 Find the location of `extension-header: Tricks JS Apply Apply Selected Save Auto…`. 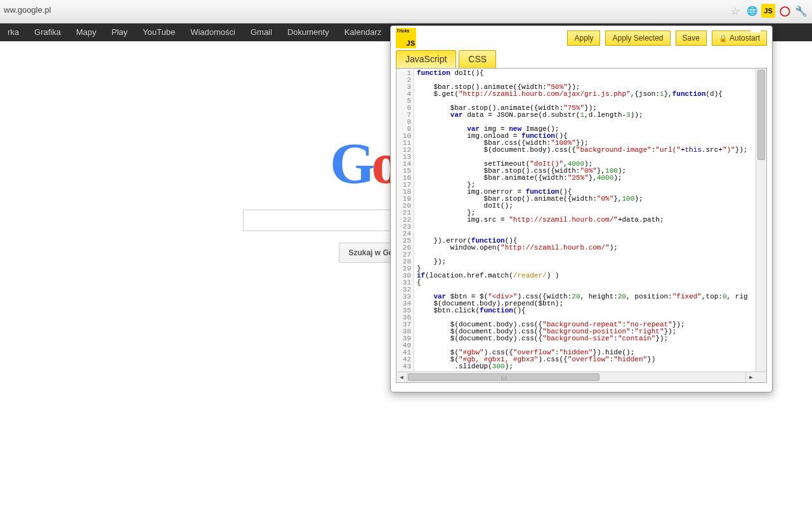

extension-header: Tricks JS Apply Apply Selected Save Auto… is located at coordinates (581, 38).